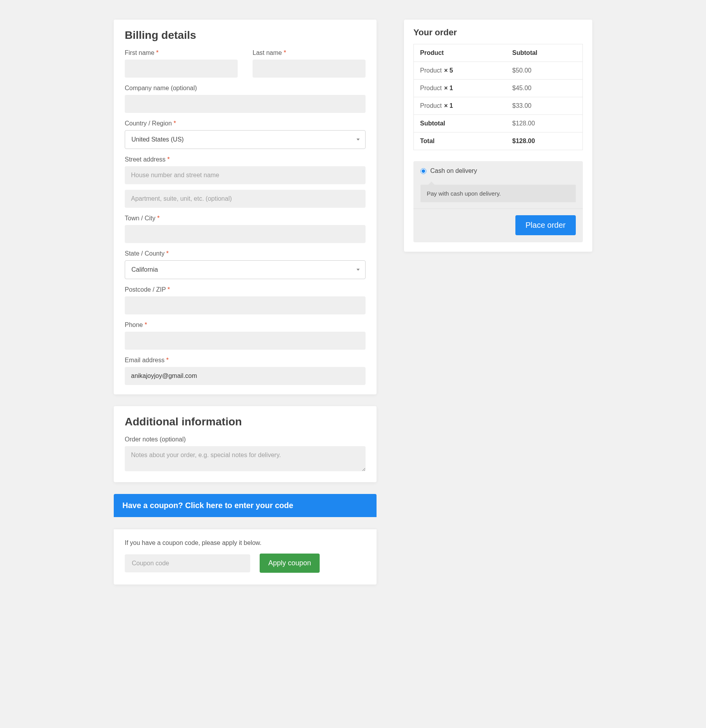  I want to click on cod-option: Cash on delivery, so click(498, 171).